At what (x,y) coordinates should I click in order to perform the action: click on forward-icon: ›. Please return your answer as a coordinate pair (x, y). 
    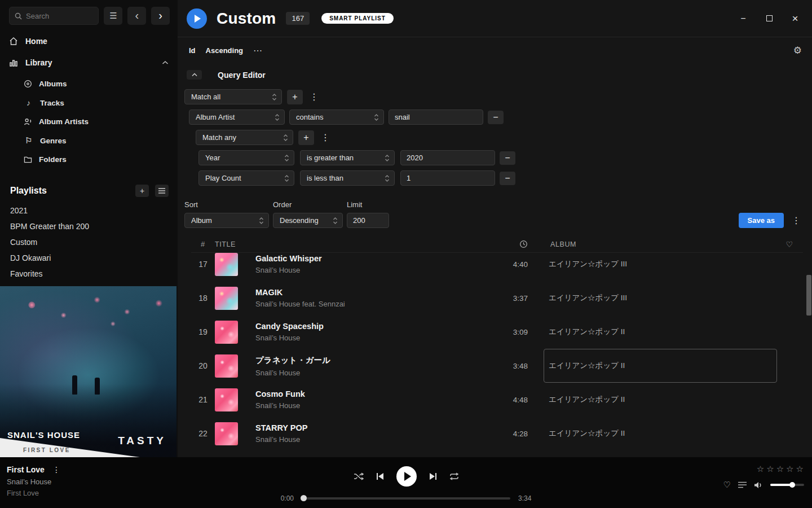
    Looking at the image, I should click on (160, 16).